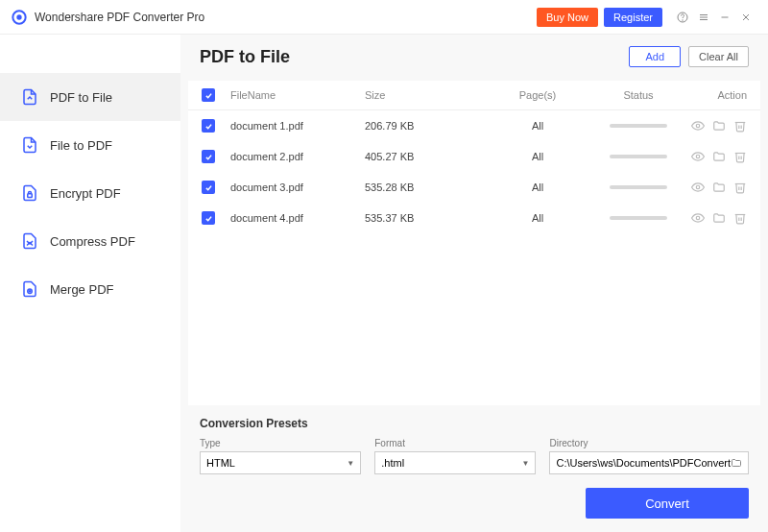 Image resolution: width=768 pixels, height=532 pixels. What do you see at coordinates (90, 145) in the screenshot?
I see `sidebar-item-file-to-pdf: File to PDF` at bounding box center [90, 145].